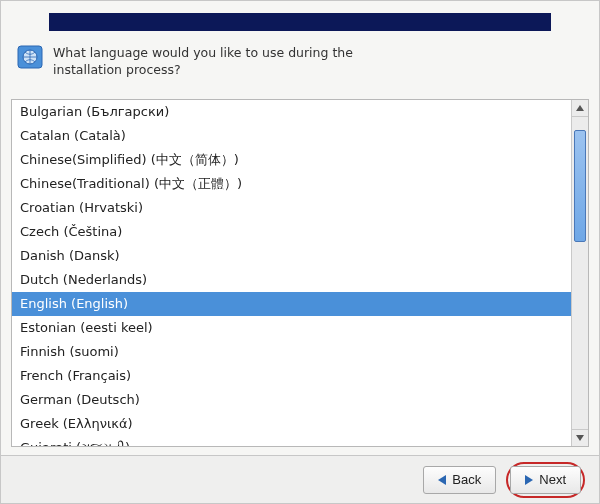  Describe the element at coordinates (580, 273) in the screenshot. I see `scrollbar` at that location.